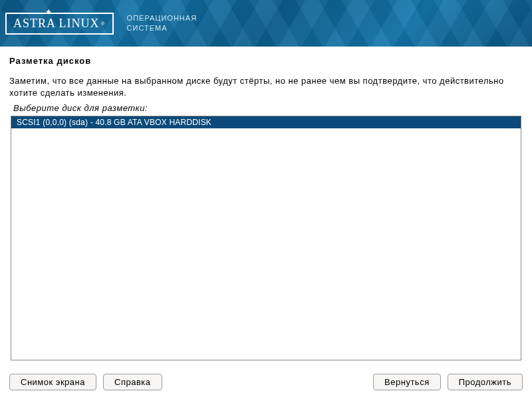 This screenshot has height=399, width=532. I want to click on warning-text: Заметим, что все данные на выбранном дис…, so click(266, 87).